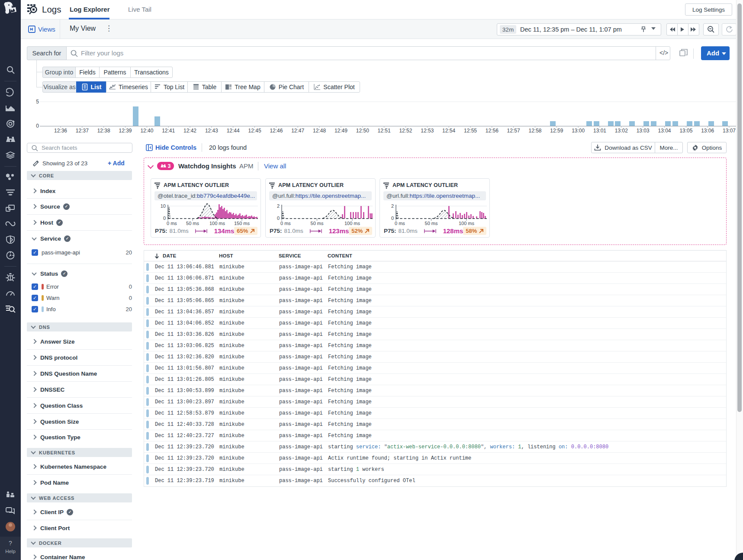  Describe the element at coordinates (708, 131) in the screenshot. I see `svg-text: 13:06` at that location.